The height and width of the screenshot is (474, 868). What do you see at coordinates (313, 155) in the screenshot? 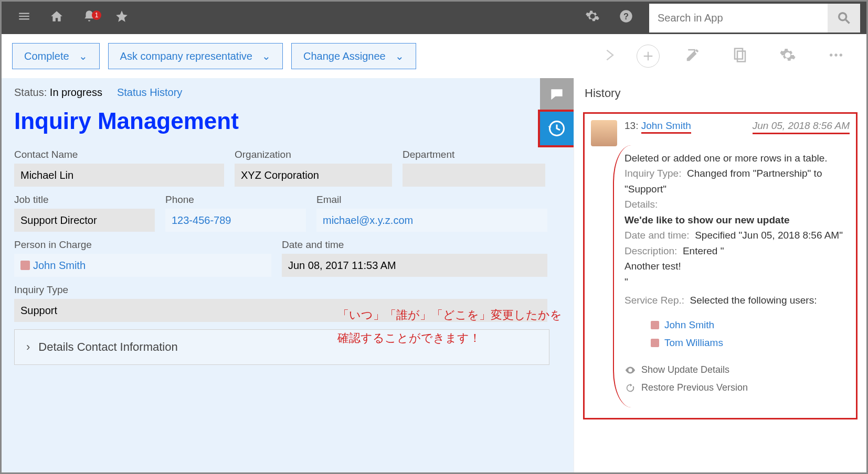
I see `organization-label: Organization` at bounding box center [313, 155].